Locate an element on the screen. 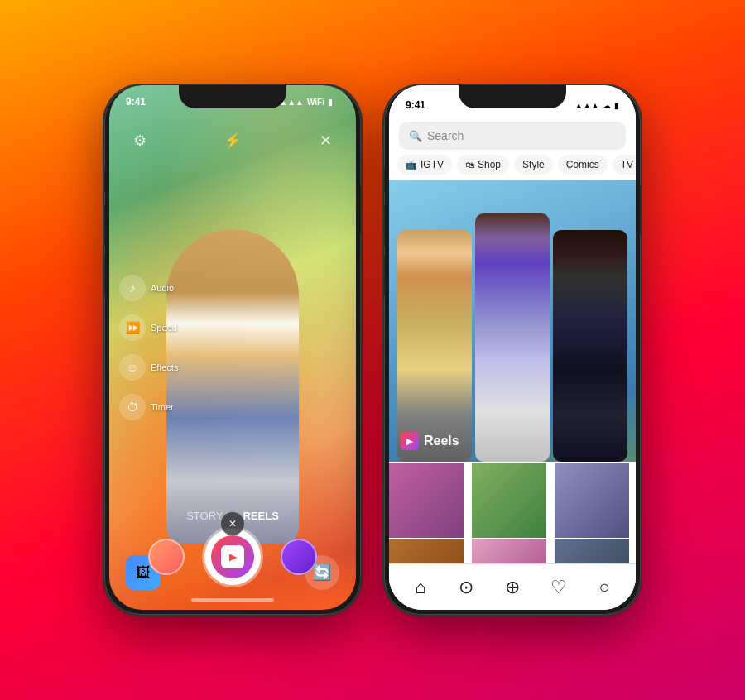 Image resolution: width=745 pixels, height=700 pixels. capture-button: ▶ is located at coordinates (233, 557).